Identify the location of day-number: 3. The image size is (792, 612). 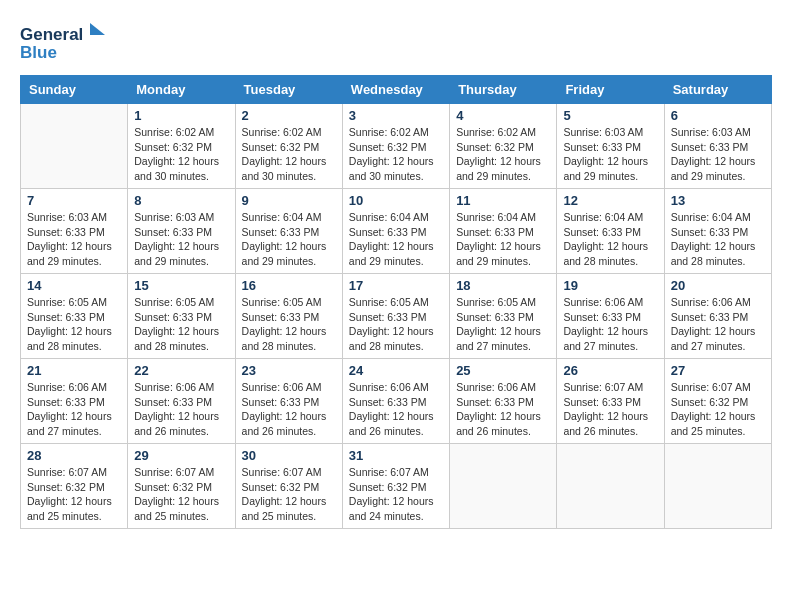
(396, 116).